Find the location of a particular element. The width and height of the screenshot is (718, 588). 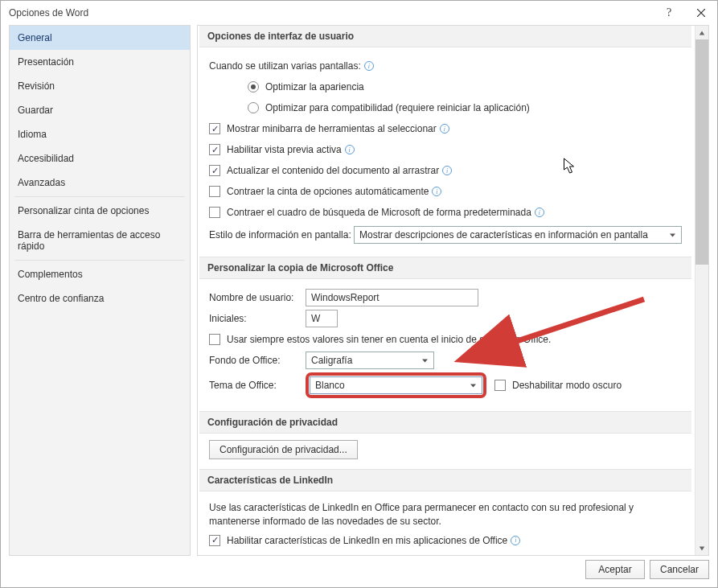

username-input is located at coordinates (392, 298).